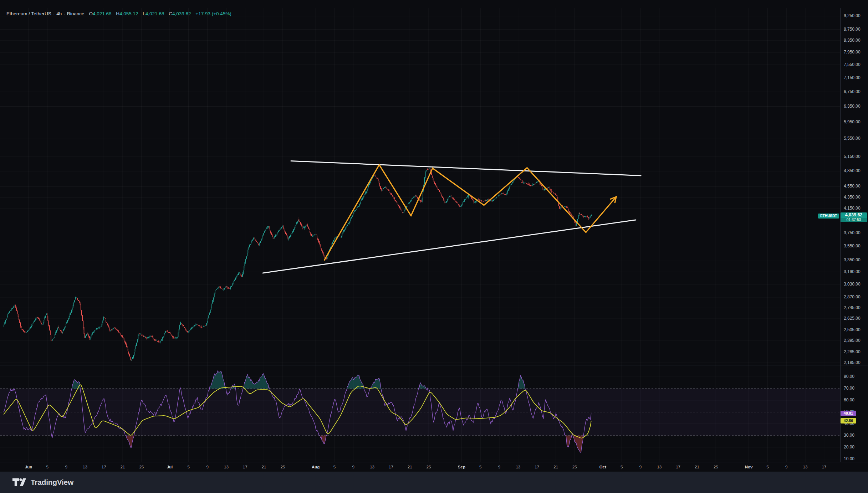  What do you see at coordinates (461, 467) in the screenshot?
I see `time-axis-month-label: Sep` at bounding box center [461, 467].